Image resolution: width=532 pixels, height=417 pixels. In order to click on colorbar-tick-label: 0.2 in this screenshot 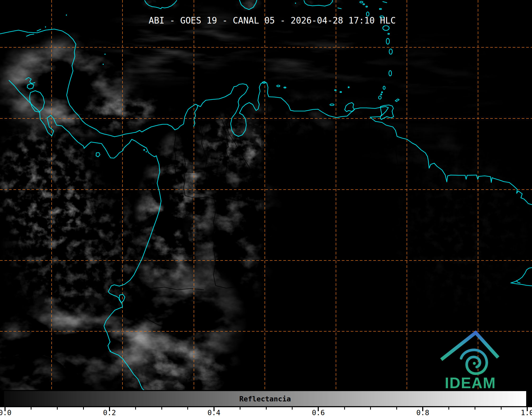, I will do `click(110, 413)`.